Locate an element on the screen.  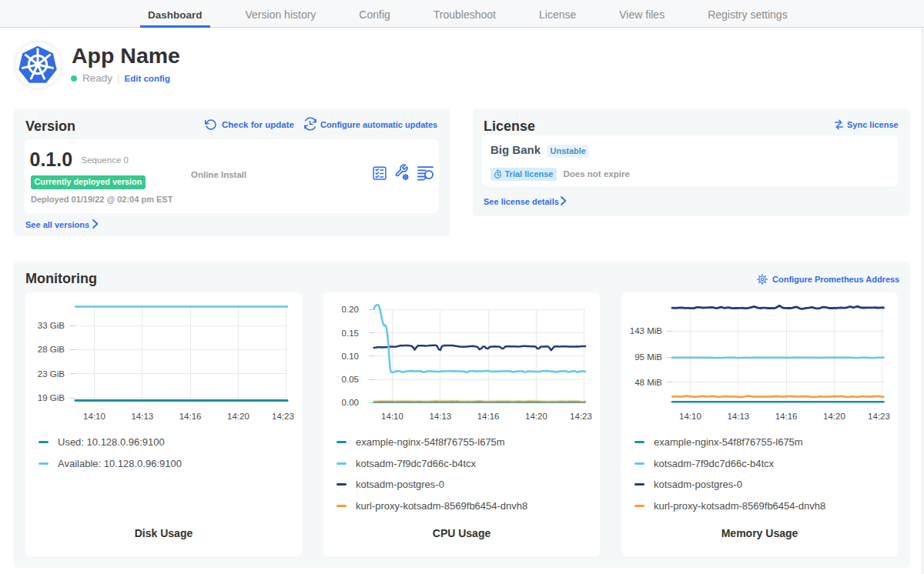
svg-text: 28 GiB is located at coordinates (51, 349).